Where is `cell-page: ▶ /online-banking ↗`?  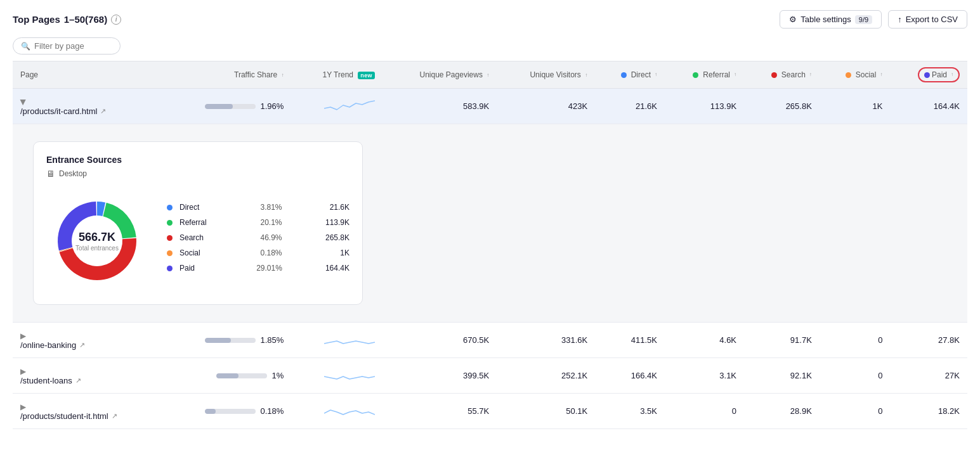
cell-page: ▶ /online-banking ↗ is located at coordinates (89, 340).